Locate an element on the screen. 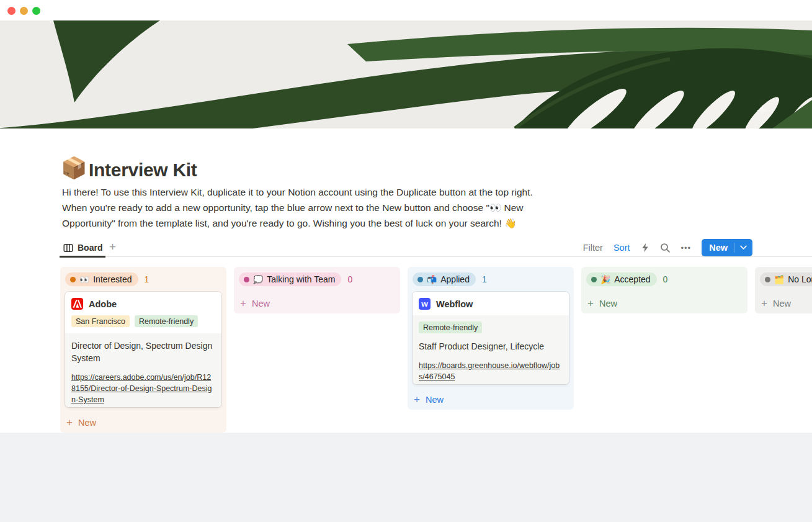  card-adobe: Adobe San Francisco Remote-friendly Dire… is located at coordinates (143, 349).